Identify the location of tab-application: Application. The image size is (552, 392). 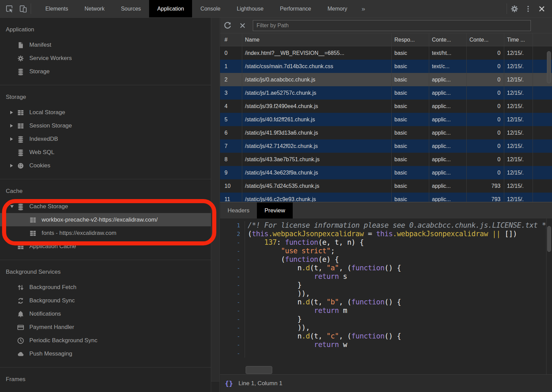
(171, 9).